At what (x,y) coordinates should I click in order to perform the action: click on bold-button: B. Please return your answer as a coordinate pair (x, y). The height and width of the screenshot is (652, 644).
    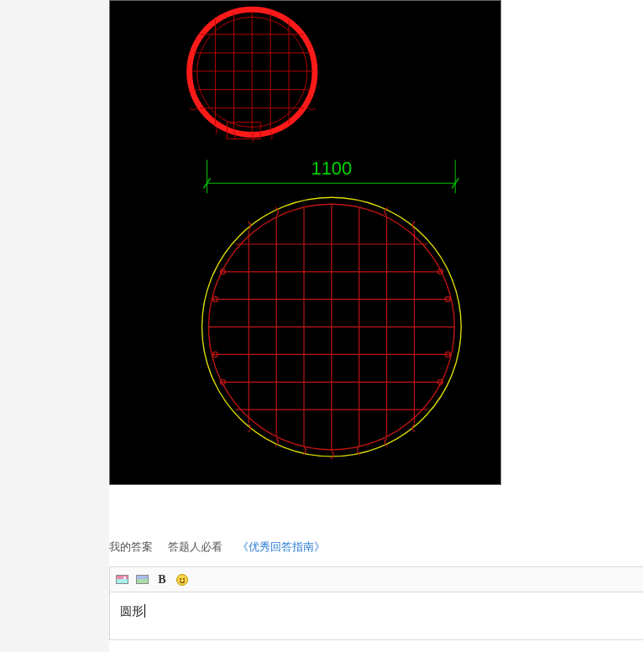
    Looking at the image, I should click on (162, 580).